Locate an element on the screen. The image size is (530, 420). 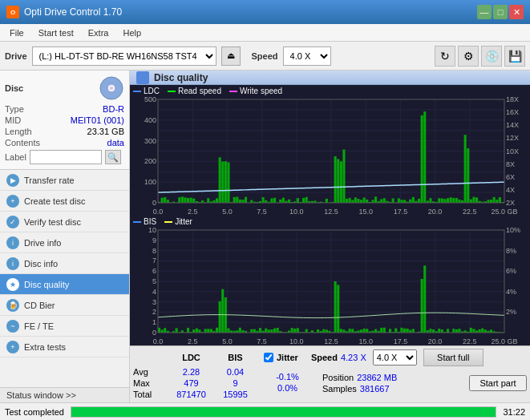
nav-verify-test-disc: ✓ Verify test disc is located at coordinates (64, 222).